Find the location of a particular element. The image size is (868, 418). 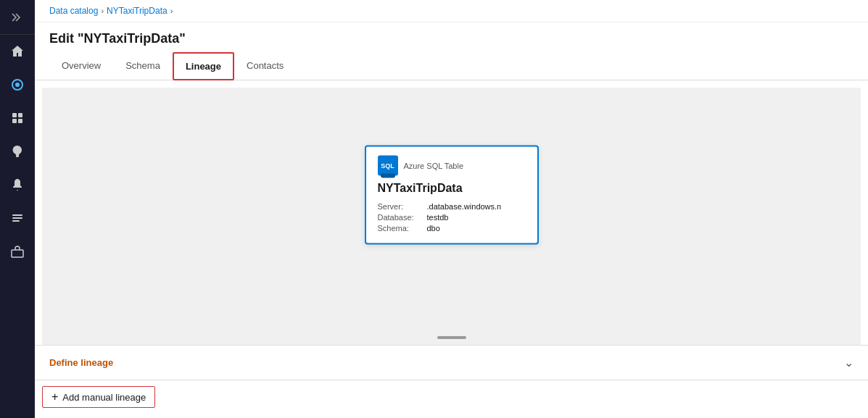

node-name: NYTaxiTripData is located at coordinates (452, 188).